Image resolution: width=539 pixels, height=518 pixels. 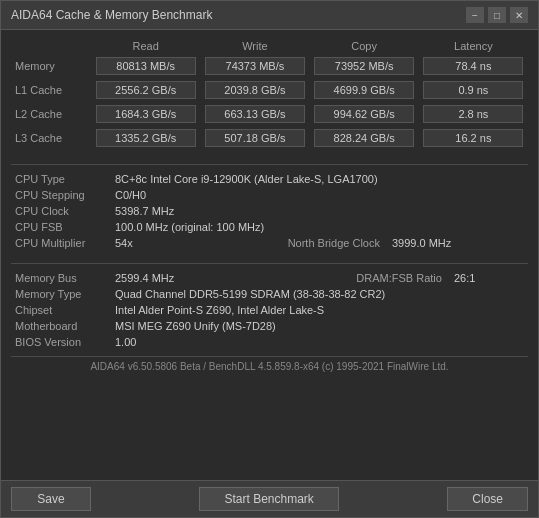 I want to click on memory-type-label: Memory Type, so click(x=61, y=294).